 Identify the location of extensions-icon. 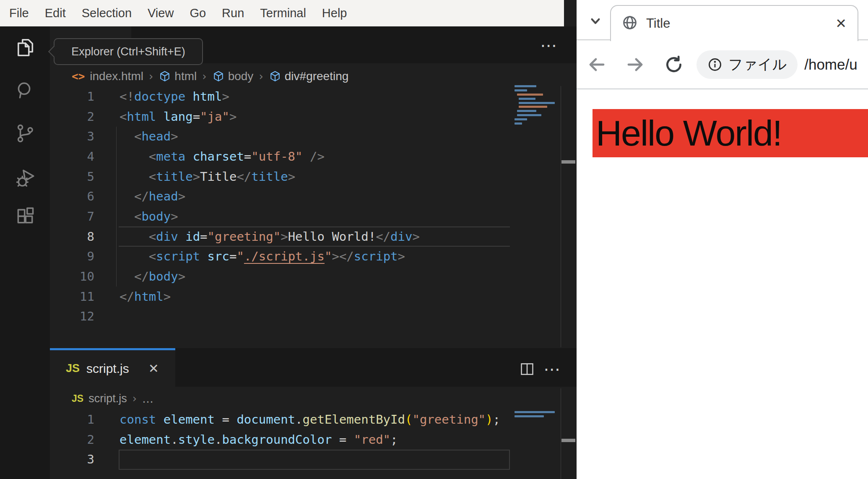
(25, 216).